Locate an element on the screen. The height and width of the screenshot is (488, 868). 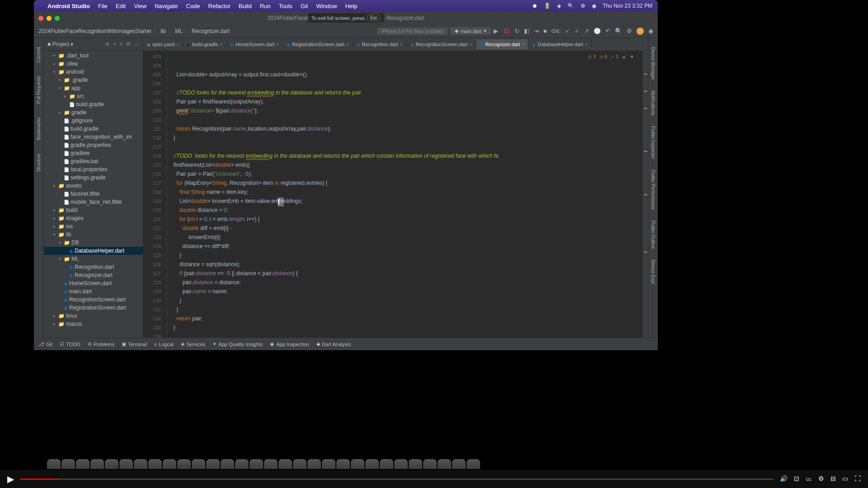
tree-node: Recognizer.dart is located at coordinates (93, 275).